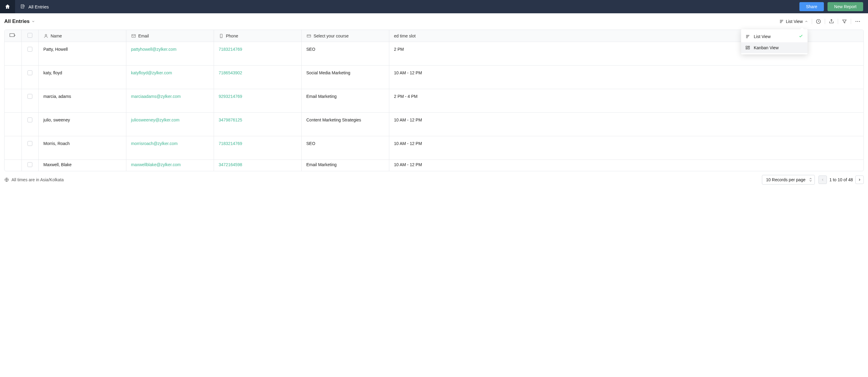 Image resolution: width=868 pixels, height=377 pixels. What do you see at coordinates (858, 22) in the screenshot?
I see `more-button` at bounding box center [858, 22].